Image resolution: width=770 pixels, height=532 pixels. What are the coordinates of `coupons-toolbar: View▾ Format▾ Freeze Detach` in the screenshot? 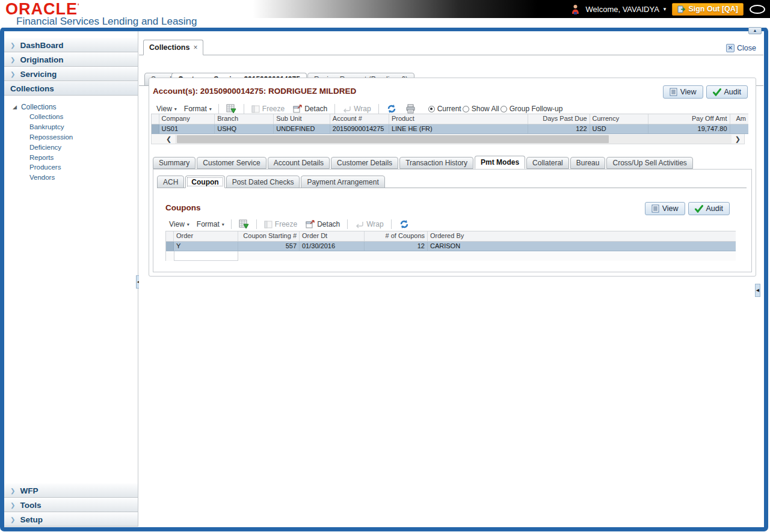 It's located at (290, 224).